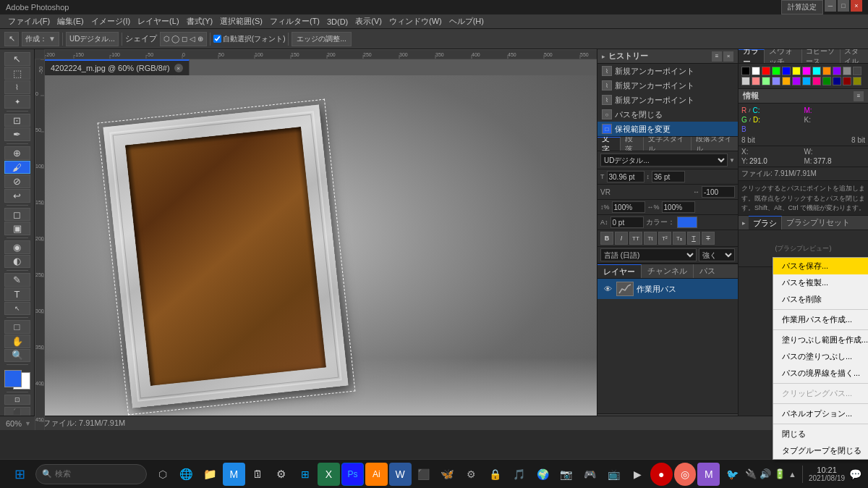 This screenshot has height=488, width=868. Describe the element at coordinates (668, 85) in the screenshot. I see `history-item-2: ⌇ 新規アンカーポイント` at that location.